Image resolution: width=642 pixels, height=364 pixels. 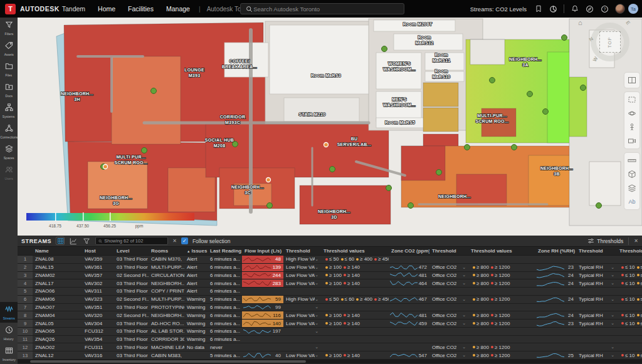 What do you see at coordinates (409, 251) in the screenshot?
I see `column-header: Zone CO2 (ppm)` at bounding box center [409, 251].